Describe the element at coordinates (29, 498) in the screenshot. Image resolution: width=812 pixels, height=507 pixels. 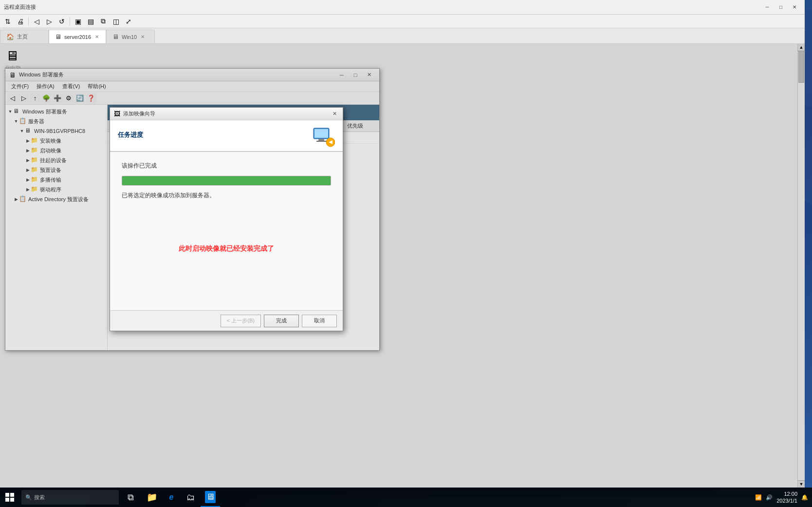
I see `search-icon: 🔍` at that location.